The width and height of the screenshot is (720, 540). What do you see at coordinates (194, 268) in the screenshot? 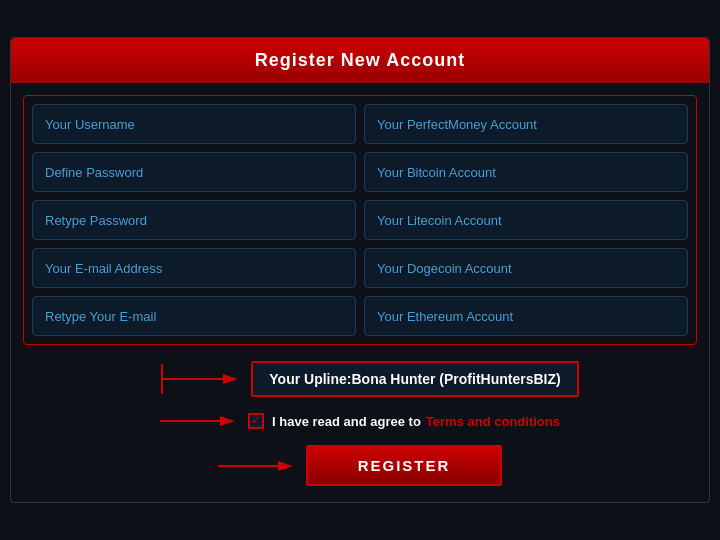
I see `email-input` at bounding box center [194, 268].